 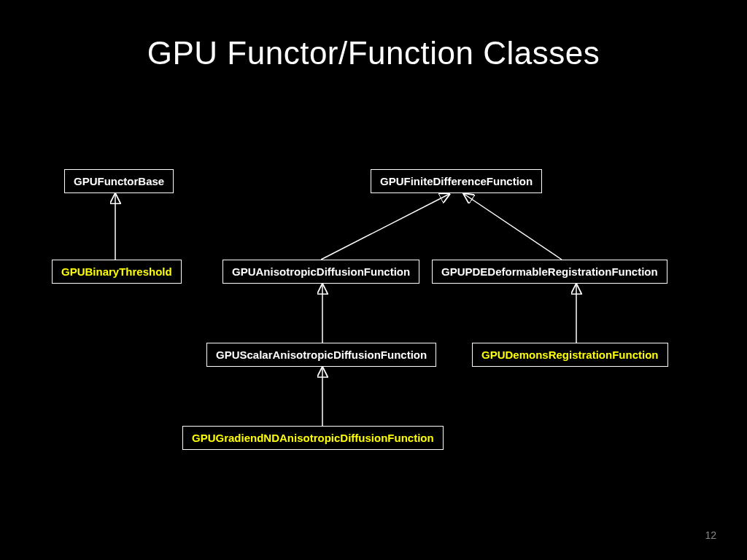 I want to click on node-label: GPUFunctorBase, so click(x=119, y=181).